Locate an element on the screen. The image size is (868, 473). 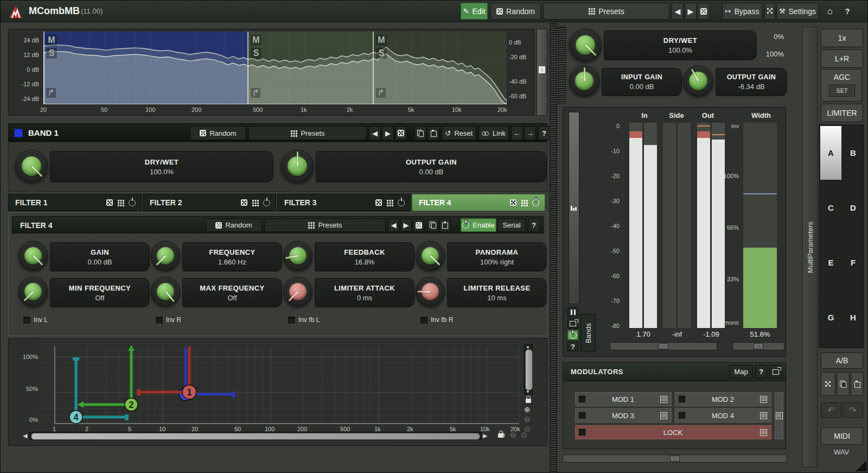
graph-vscrollbar: ▲ ▼ is located at coordinates (528, 369).